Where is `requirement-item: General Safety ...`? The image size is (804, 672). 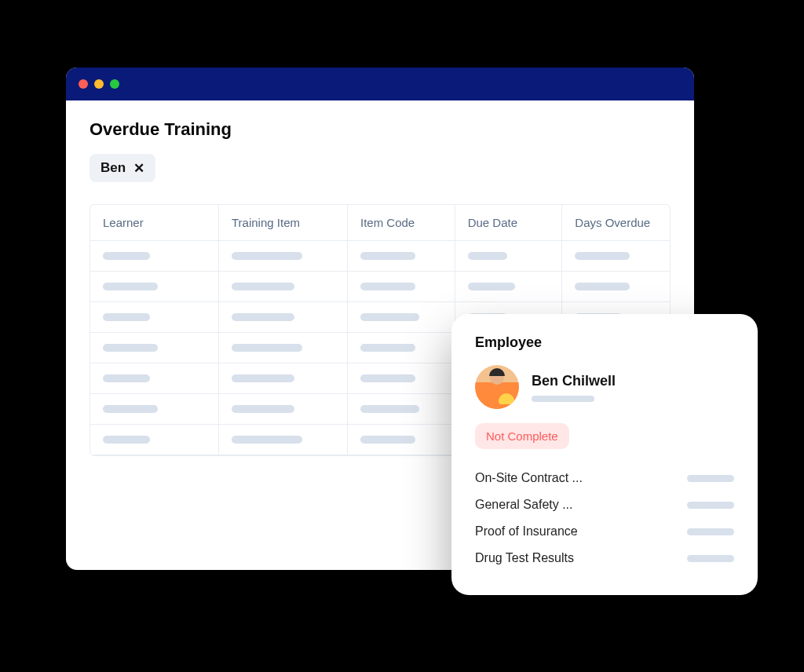 requirement-item: General Safety ... is located at coordinates (605, 505).